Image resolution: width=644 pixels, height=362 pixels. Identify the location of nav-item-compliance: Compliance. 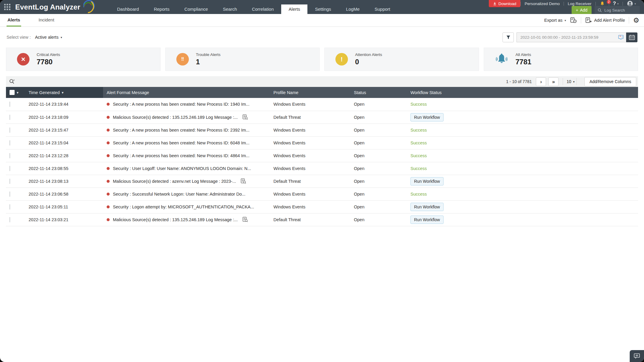
(196, 9).